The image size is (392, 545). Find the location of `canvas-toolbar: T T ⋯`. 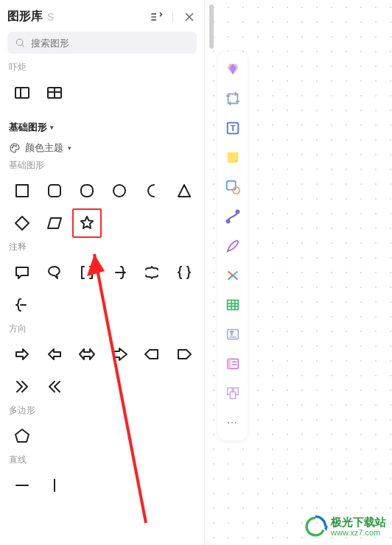

canvas-toolbar: T T ⋯ is located at coordinates (233, 246).